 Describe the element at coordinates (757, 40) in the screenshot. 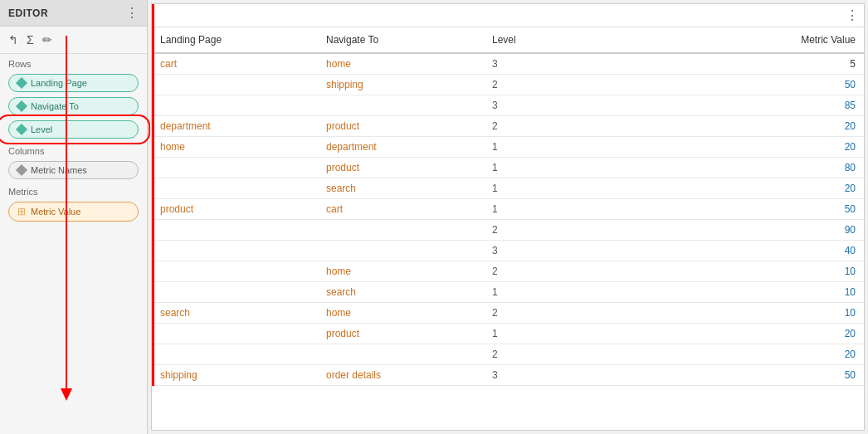

I see `col-metric-value: Metric Value` at that location.